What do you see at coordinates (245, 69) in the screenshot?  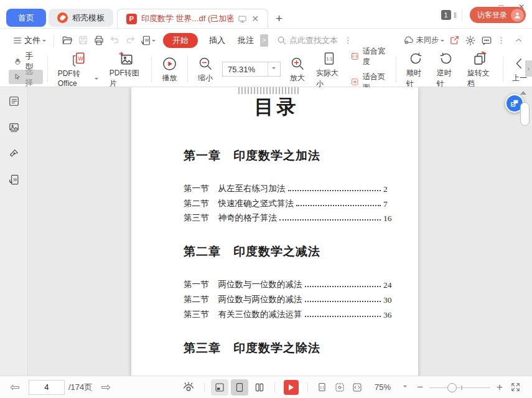 I see `zoom-level-input` at bounding box center [245, 69].